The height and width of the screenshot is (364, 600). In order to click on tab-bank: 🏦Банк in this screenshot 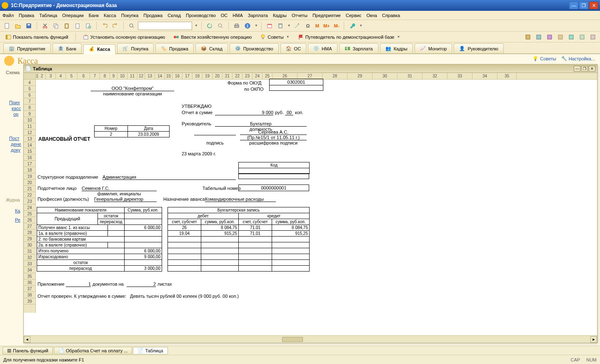, I will do `click(67, 48)`.